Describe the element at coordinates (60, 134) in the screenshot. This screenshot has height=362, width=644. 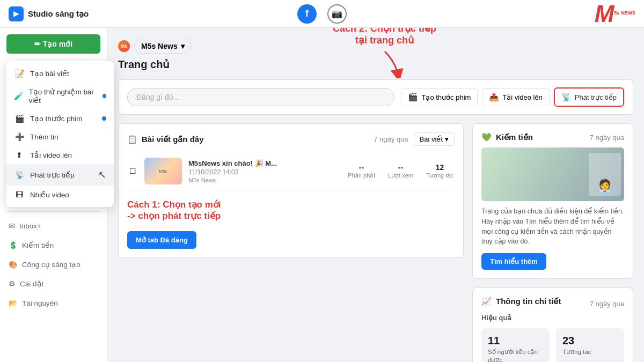
I see `create-dropdown-menu: 📝 Tạo bài viết 🧪 Tạo thử nghiệm bài viết…` at that location.